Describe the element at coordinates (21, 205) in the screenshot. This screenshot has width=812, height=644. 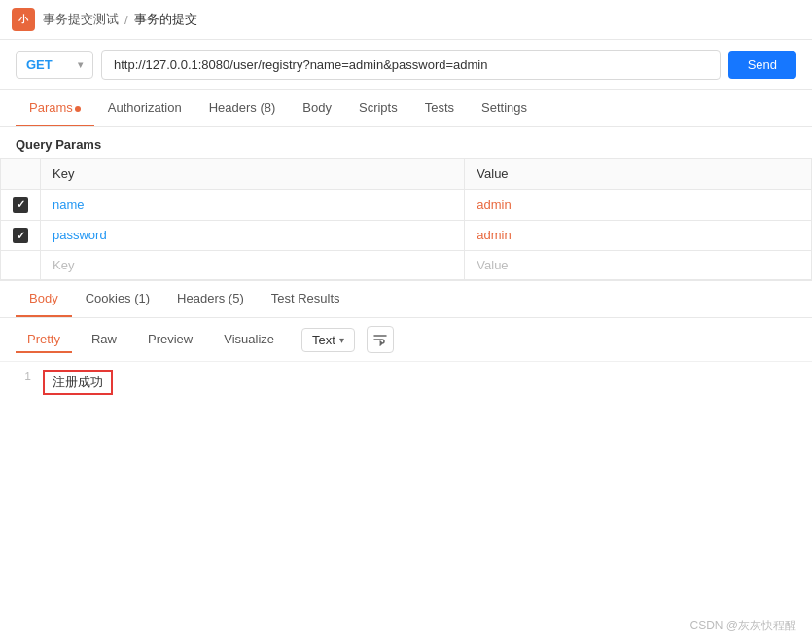
I see `row1-checkbox-cell` at that location.